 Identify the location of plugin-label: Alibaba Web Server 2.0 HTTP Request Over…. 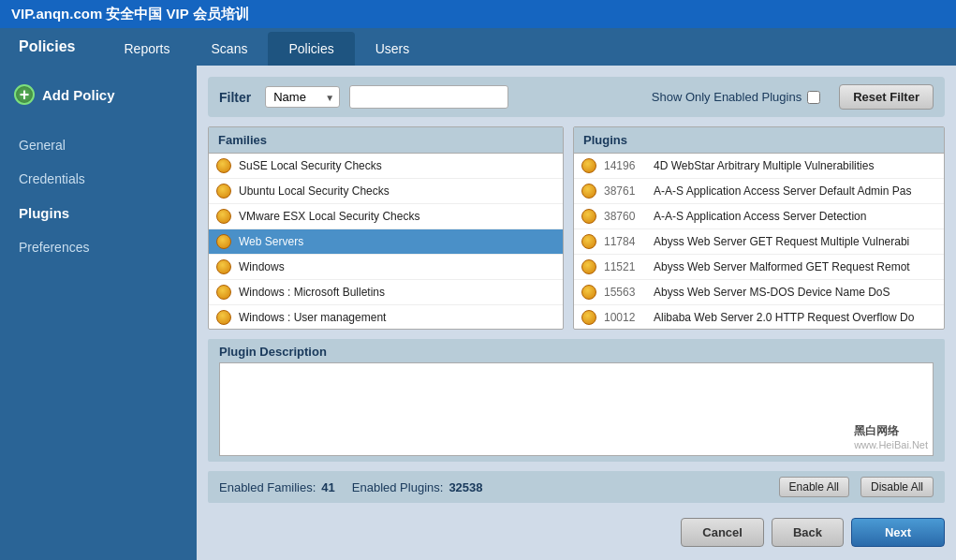
(784, 317).